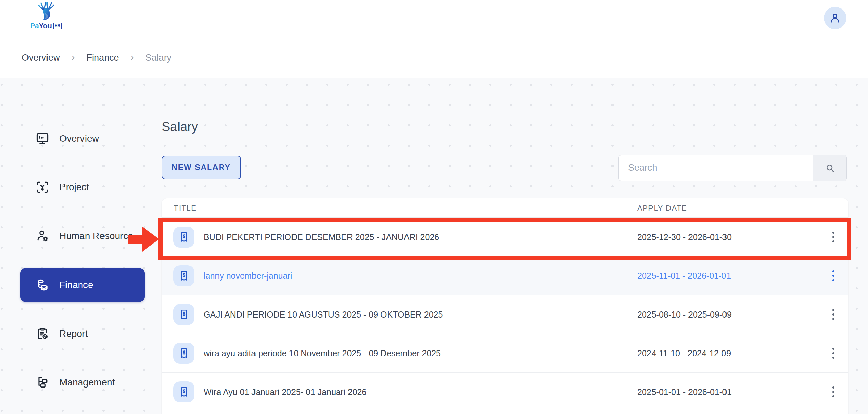 The image size is (868, 414). What do you see at coordinates (46, 26) in the screenshot?
I see `brand-name: PaYouHR` at bounding box center [46, 26].